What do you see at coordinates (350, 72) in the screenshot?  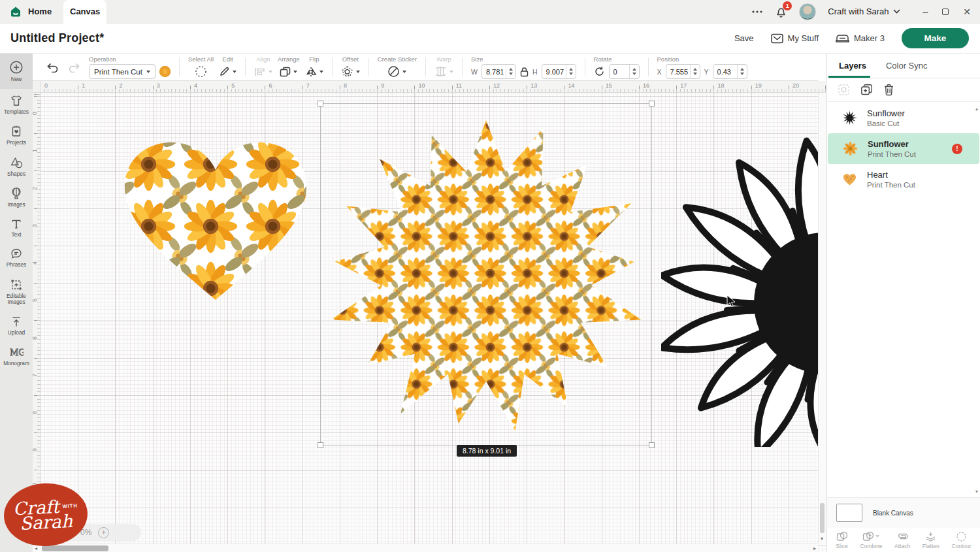 I see `offset-button` at bounding box center [350, 72].